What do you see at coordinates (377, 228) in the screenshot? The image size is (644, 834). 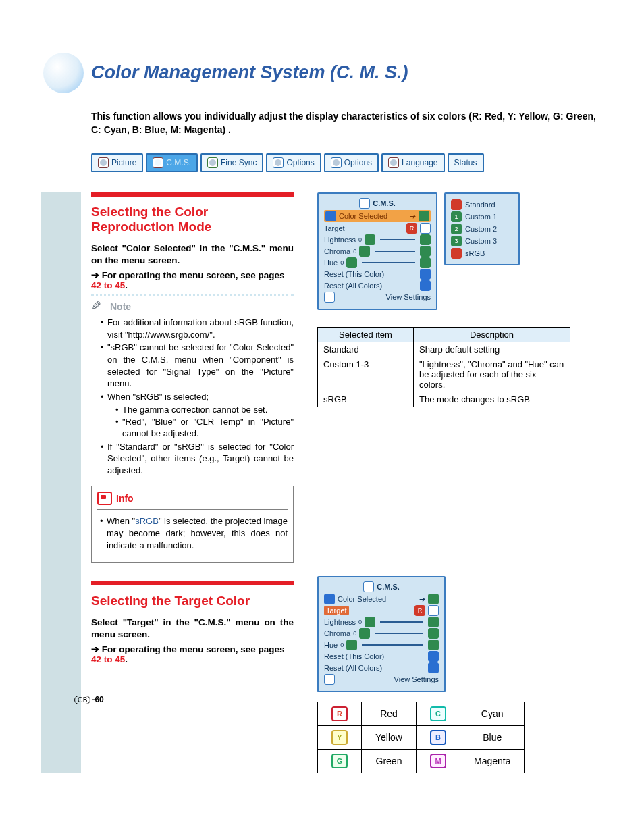 I see `osd-row-target: TargetR` at bounding box center [377, 228].